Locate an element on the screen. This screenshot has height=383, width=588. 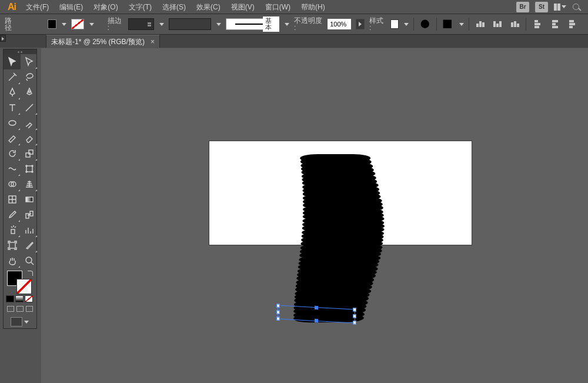
menu-object: 对象(O) is located at coordinates (106, 7).